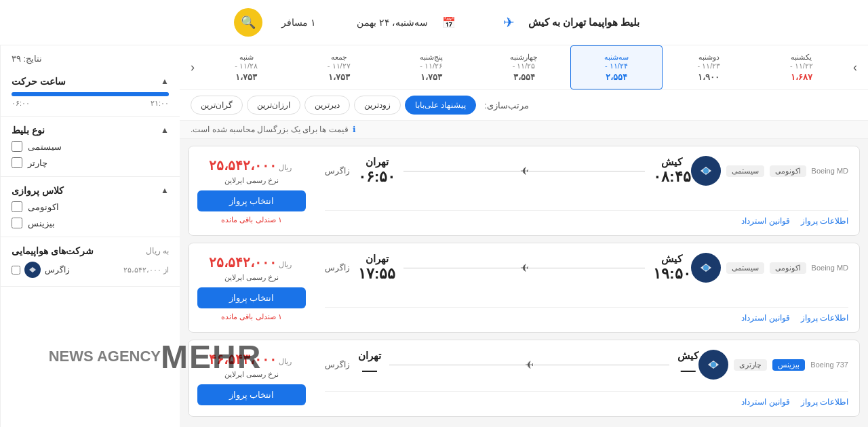 The width and height of the screenshot is (868, 427). Describe the element at coordinates (90, 207) in the screenshot. I see `sidebar-flight-class: ▲ کلاس پروازی اکونومی بیزینس` at that location.